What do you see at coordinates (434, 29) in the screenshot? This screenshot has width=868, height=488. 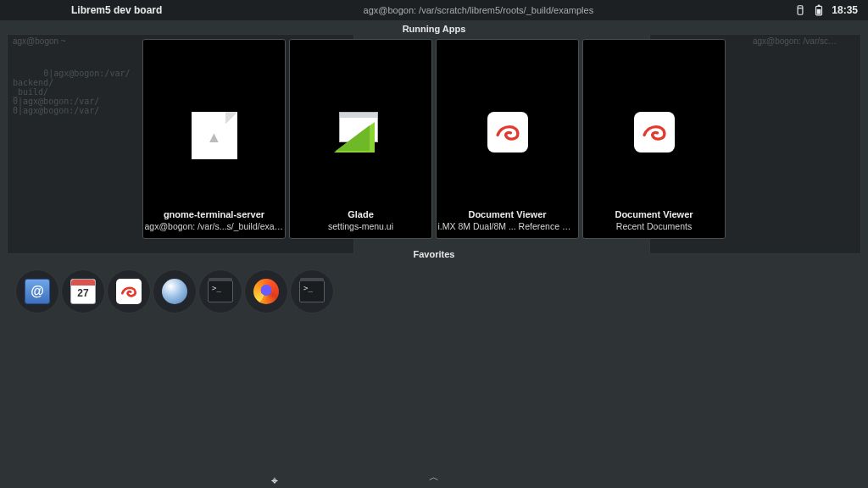 I see `running-apps-label: Running Apps` at bounding box center [434, 29].